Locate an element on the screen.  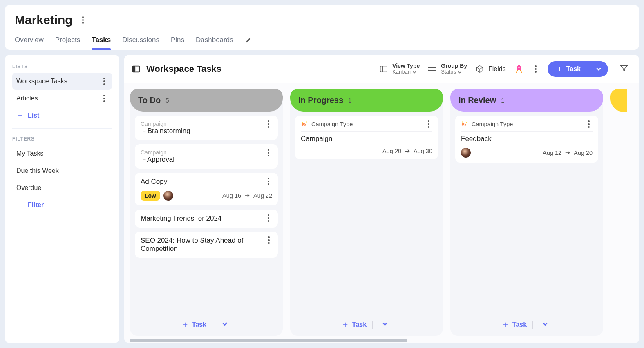
board-title: Workspace Tasks is located at coordinates (184, 69).